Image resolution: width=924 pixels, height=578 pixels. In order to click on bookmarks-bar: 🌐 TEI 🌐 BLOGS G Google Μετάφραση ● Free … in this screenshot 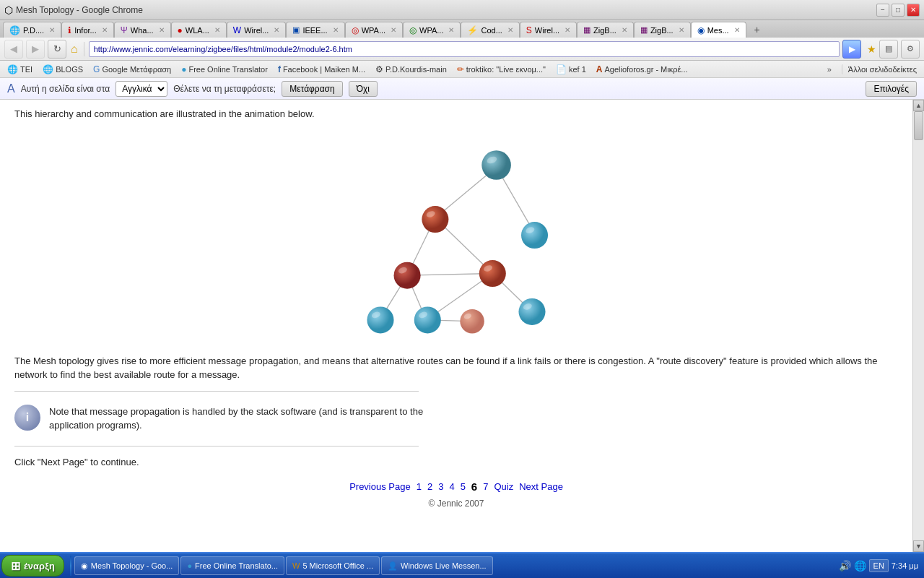, I will do `click(462, 69)`.